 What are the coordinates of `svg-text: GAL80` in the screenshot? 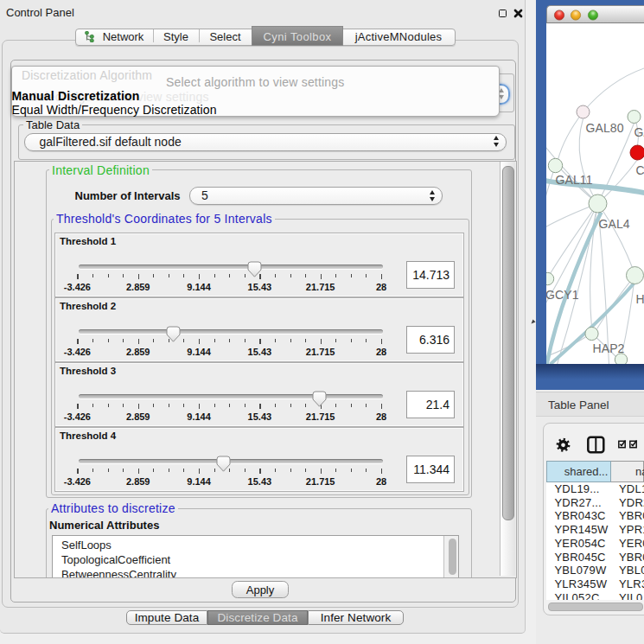 It's located at (604, 127).